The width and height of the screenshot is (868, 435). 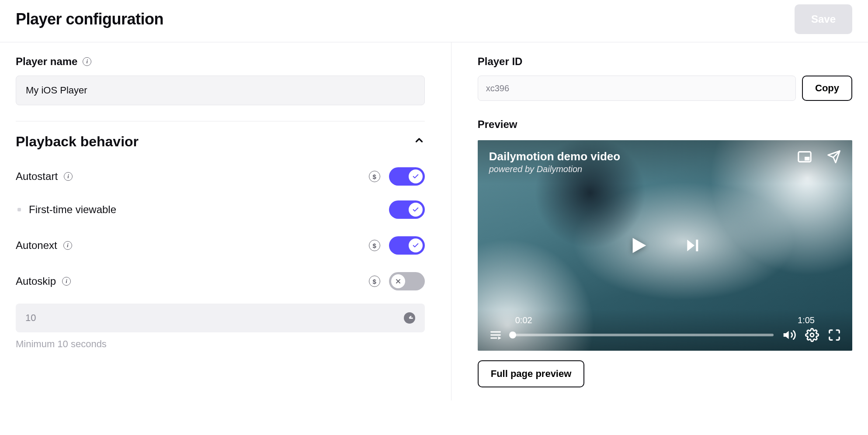 I want to click on player-name-input, so click(x=220, y=90).